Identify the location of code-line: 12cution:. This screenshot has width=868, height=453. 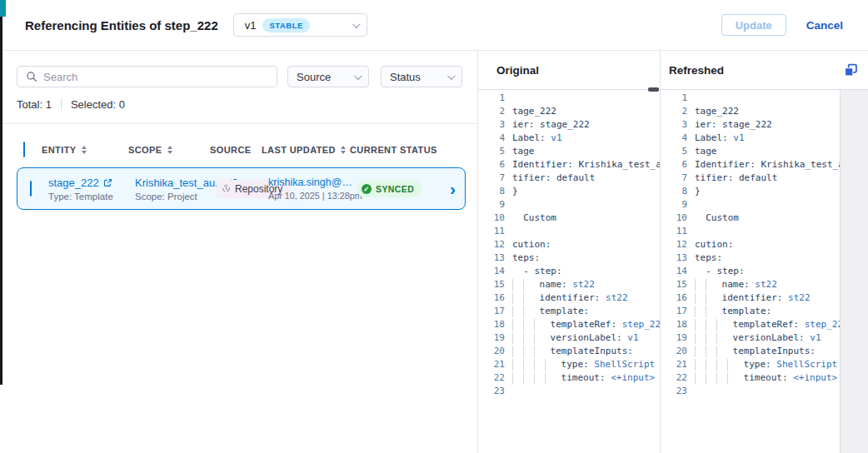
(569, 245).